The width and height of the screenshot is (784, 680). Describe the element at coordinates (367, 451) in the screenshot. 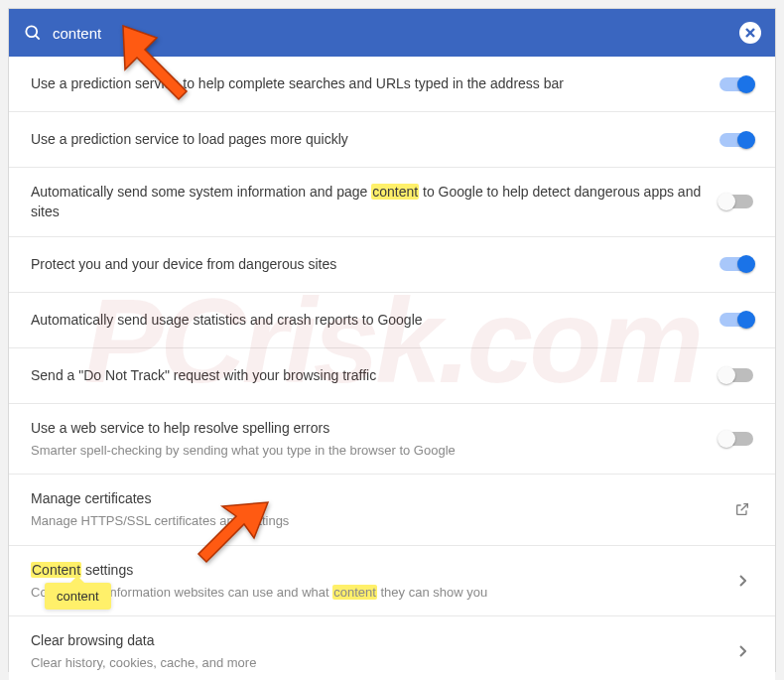

I see `setting-subtitle: Smarter spell-checking by sending what y…` at that location.